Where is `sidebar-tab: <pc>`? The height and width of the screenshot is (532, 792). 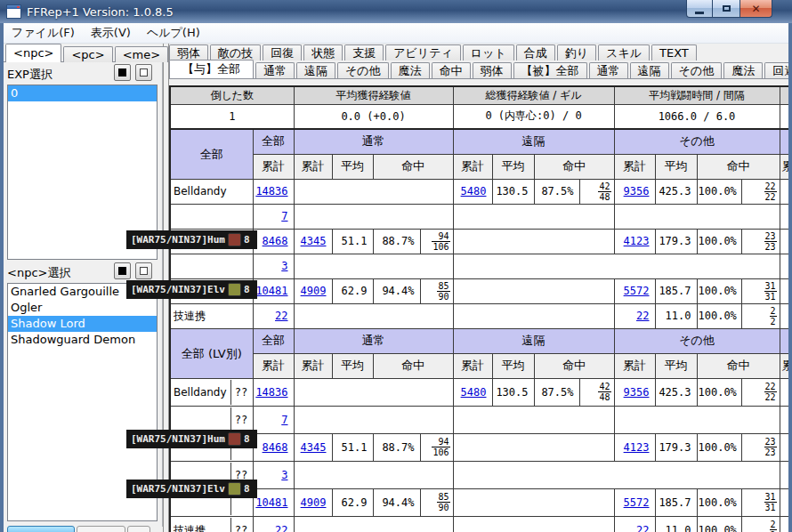 sidebar-tab: <pc> is located at coordinates (87, 54).